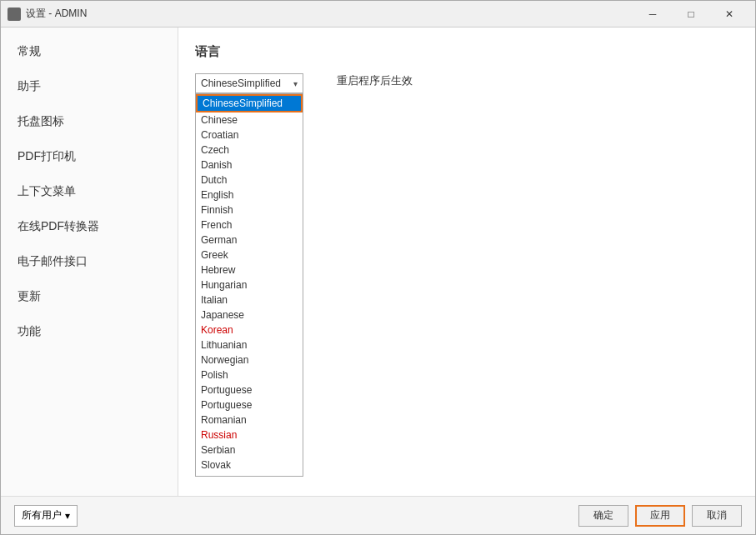 Image resolution: width=756 pixels, height=535 pixels. What do you see at coordinates (47, 13) in the screenshot?
I see `title-bar-left: 设置 - ADMIN` at bounding box center [47, 13].